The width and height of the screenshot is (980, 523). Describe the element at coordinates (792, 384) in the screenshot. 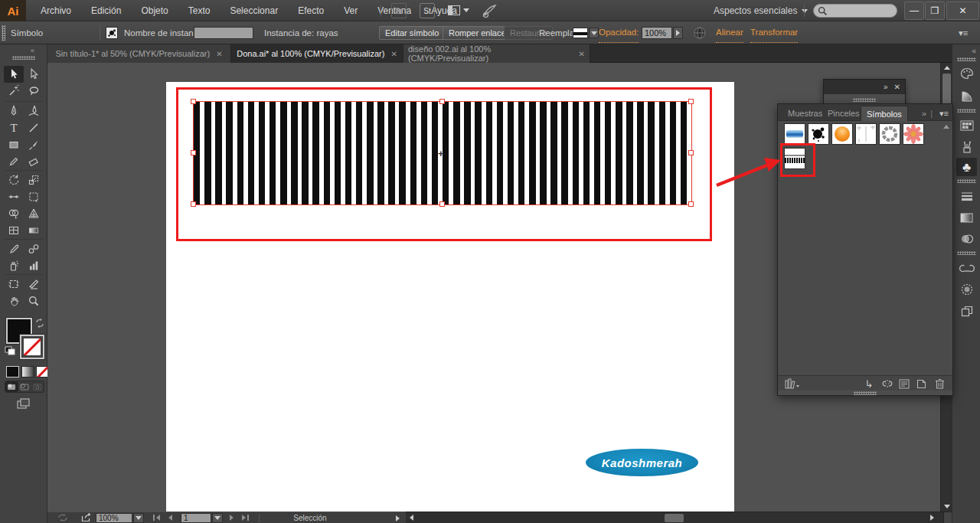

I see `symbol-libraries-menu-icon` at that location.